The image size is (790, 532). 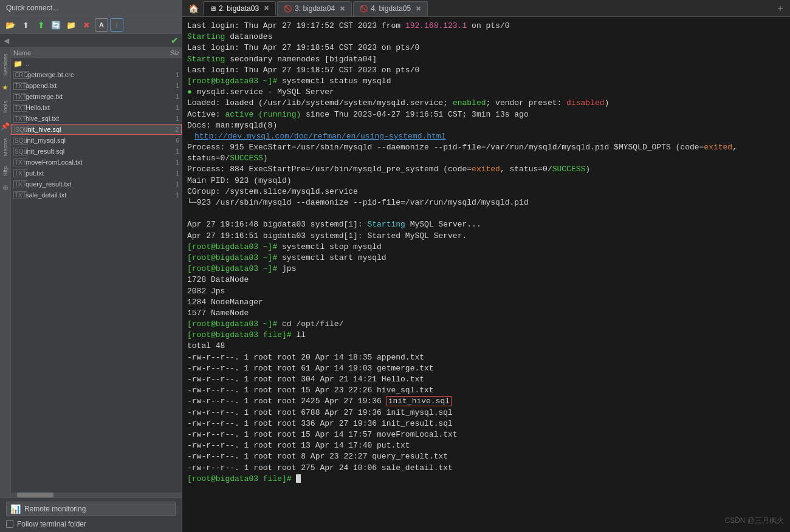 What do you see at coordinates (239, 9) in the screenshot?
I see `tab-bigdata03: 🖥 2. bigdata03 ✖` at bounding box center [239, 9].